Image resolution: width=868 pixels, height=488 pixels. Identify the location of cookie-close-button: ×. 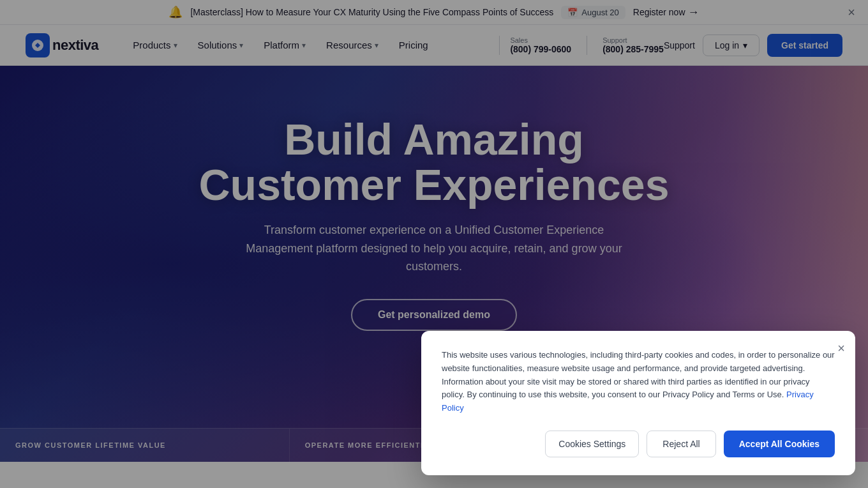
(841, 349).